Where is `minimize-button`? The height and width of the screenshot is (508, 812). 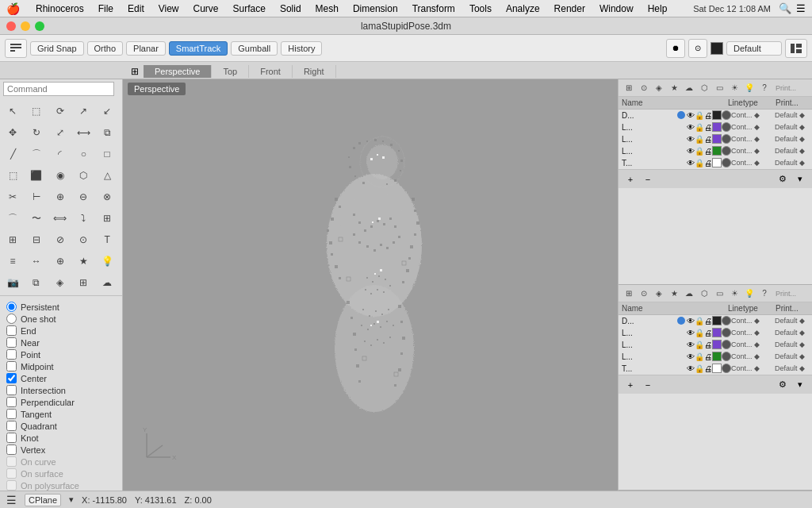
minimize-button is located at coordinates (25, 26).